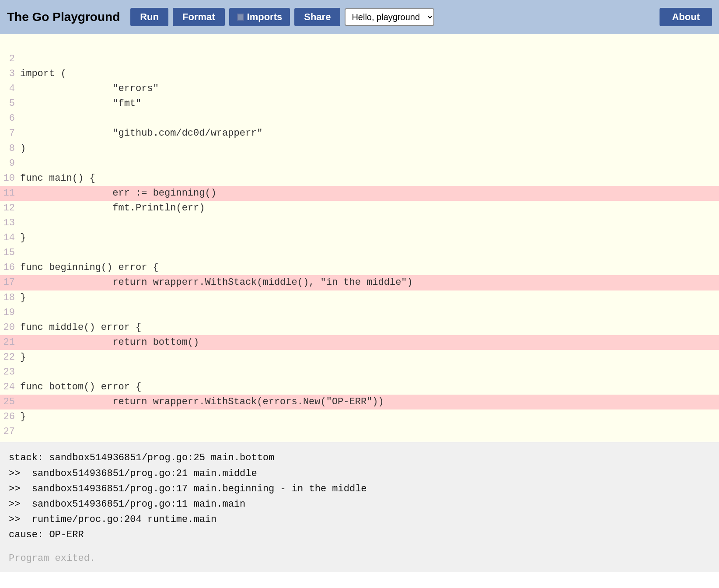  What do you see at coordinates (360, 558) in the screenshot?
I see `program-exited-message: Program exited.` at bounding box center [360, 558].